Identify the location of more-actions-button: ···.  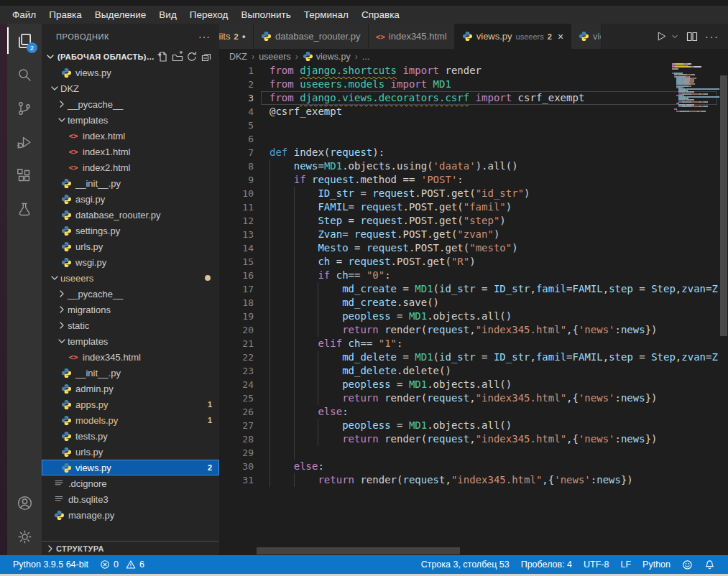
(712, 37).